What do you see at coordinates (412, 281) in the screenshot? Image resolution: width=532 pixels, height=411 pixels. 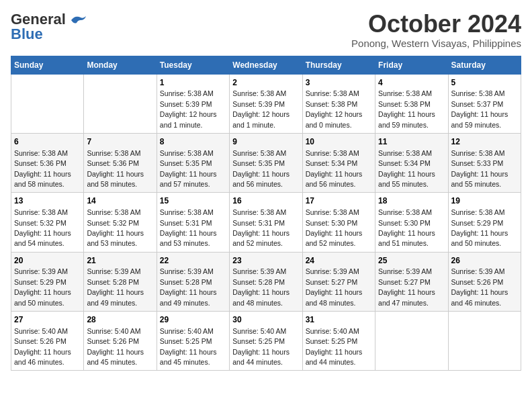 I see `calendar-cell: 25 Sunrise: 5:39 AMSunset: 5:27 PMDaylig…` at bounding box center [412, 281].